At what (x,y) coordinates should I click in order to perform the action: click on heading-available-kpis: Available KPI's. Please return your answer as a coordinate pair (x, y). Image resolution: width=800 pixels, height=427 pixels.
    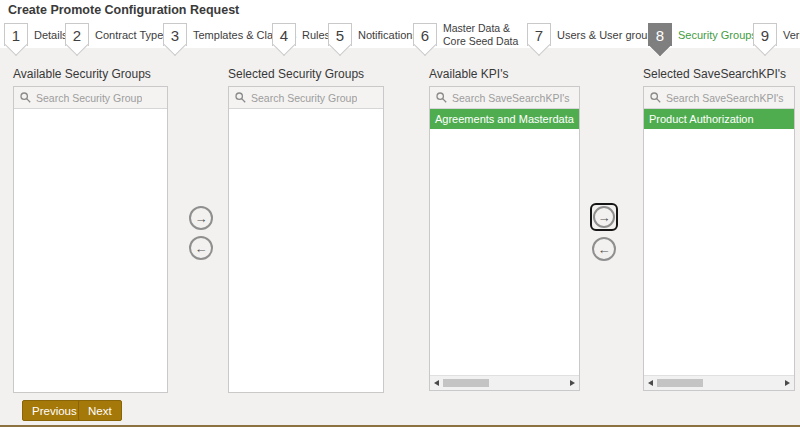
    Looking at the image, I should click on (468, 74).